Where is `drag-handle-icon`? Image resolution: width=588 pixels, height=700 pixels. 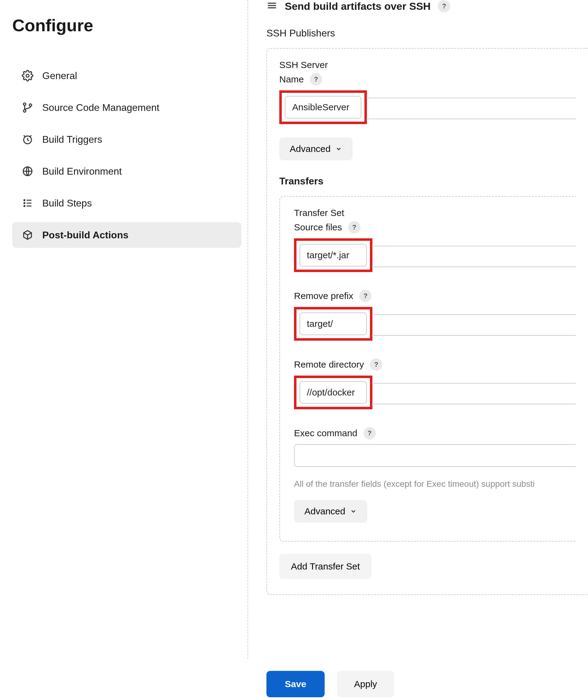 drag-handle-icon is located at coordinates (272, 6).